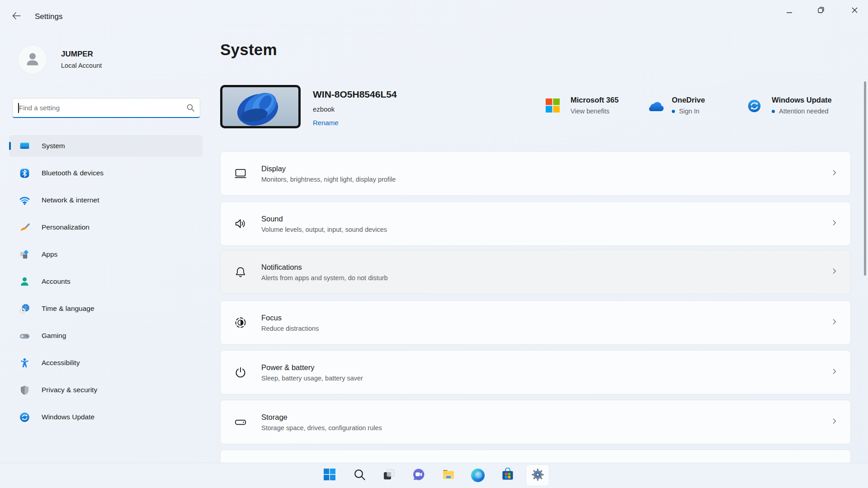 This screenshot has width=868, height=488. What do you see at coordinates (241, 174) in the screenshot?
I see `display-icon` at bounding box center [241, 174].